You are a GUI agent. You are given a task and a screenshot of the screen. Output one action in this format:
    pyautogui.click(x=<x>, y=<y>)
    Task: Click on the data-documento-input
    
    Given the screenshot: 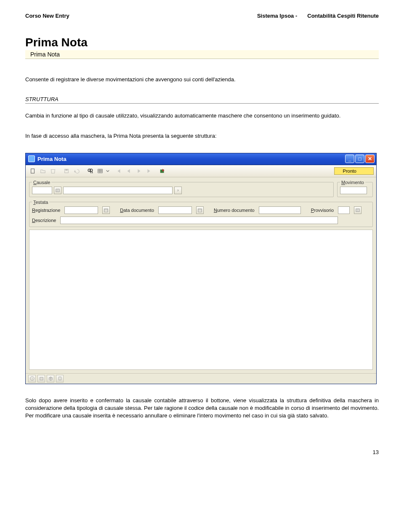 What is the action you would take?
    pyautogui.click(x=175, y=210)
    